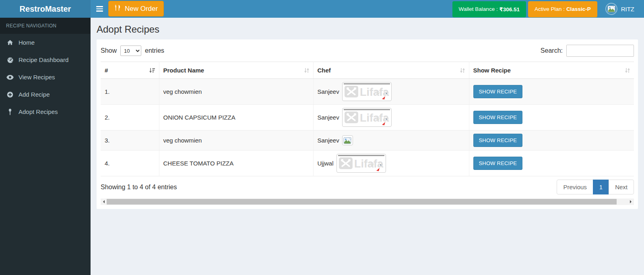 This screenshot has height=275, width=644. I want to click on sidebar-item-adopt-recipes: Adopt Recipes, so click(45, 112).